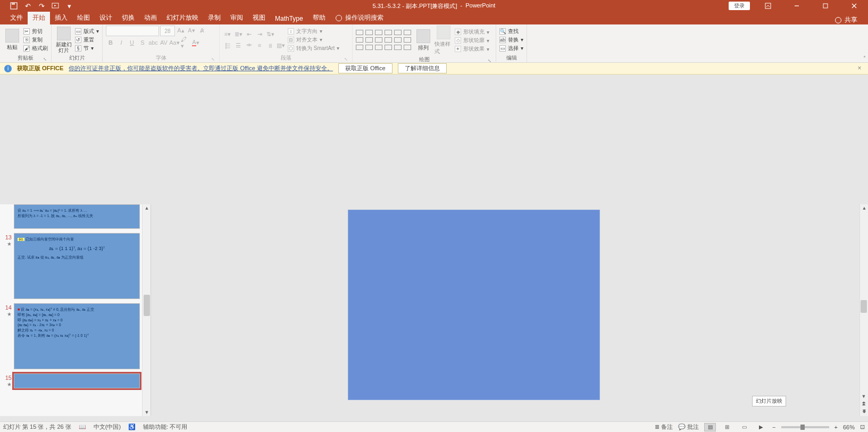 Image resolution: width=868 pixels, height=432 pixels. Describe the element at coordinates (859, 69) in the screenshot. I see `infobar-close-button: ×` at that location.